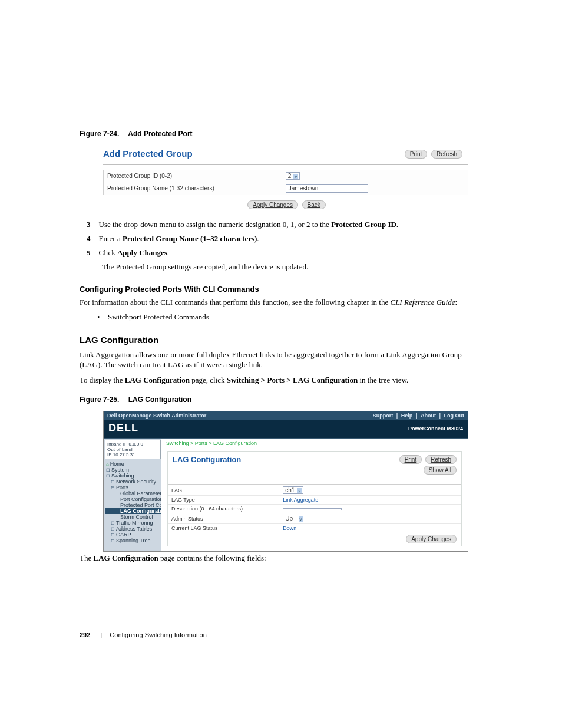 Image resolution: width=562 pixels, height=728 pixels. Describe the element at coordinates (133, 470) in the screenshot. I see `tree-system: ⊞System` at that location.